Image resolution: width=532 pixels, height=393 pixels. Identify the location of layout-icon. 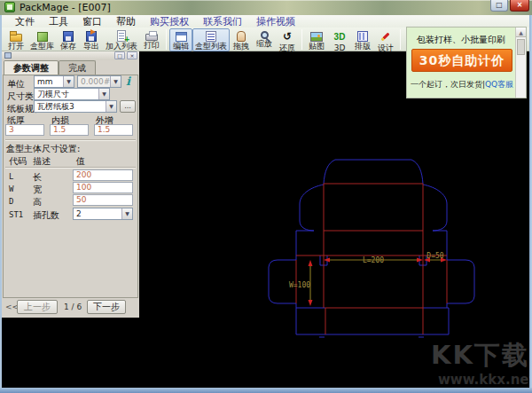
(363, 36).